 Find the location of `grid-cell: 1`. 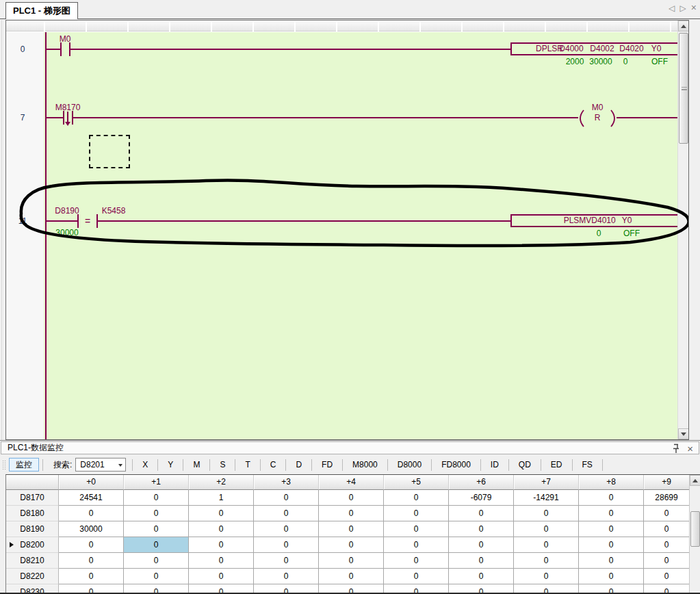

grid-cell: 1 is located at coordinates (222, 498).